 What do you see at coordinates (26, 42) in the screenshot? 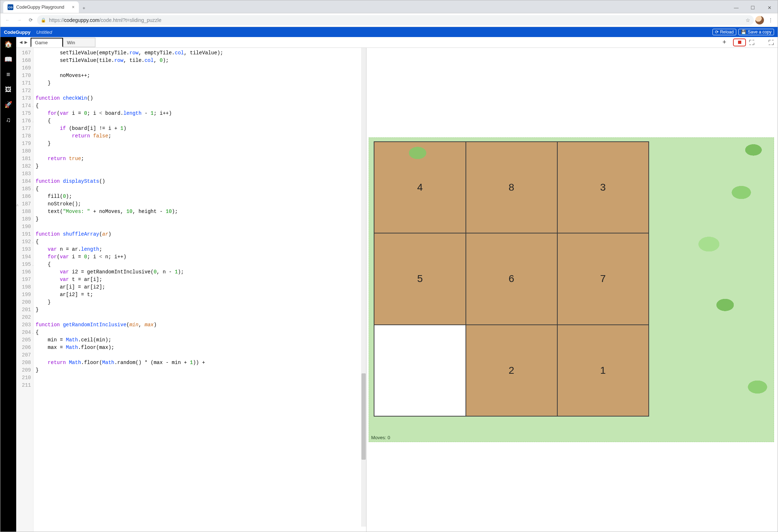
I see `scene-next-button: ▶` at bounding box center [26, 42].